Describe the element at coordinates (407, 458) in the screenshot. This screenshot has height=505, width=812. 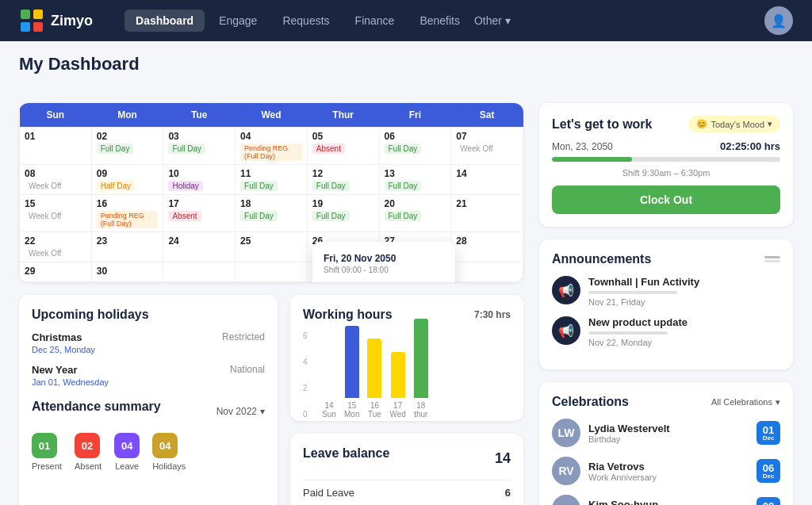
I see `leave-balance-header: Leave balance 14` at that location.